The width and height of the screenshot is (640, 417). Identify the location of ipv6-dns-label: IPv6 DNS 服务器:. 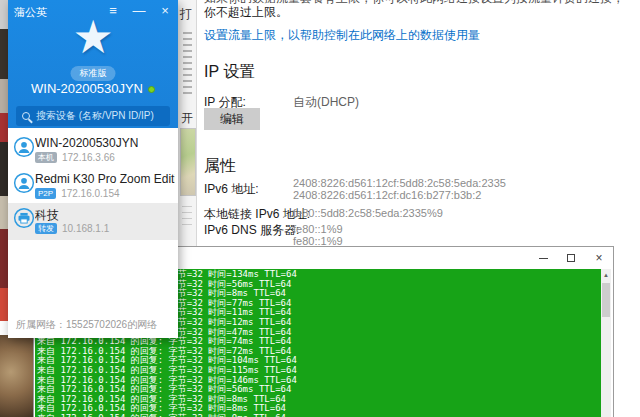
(252, 230).